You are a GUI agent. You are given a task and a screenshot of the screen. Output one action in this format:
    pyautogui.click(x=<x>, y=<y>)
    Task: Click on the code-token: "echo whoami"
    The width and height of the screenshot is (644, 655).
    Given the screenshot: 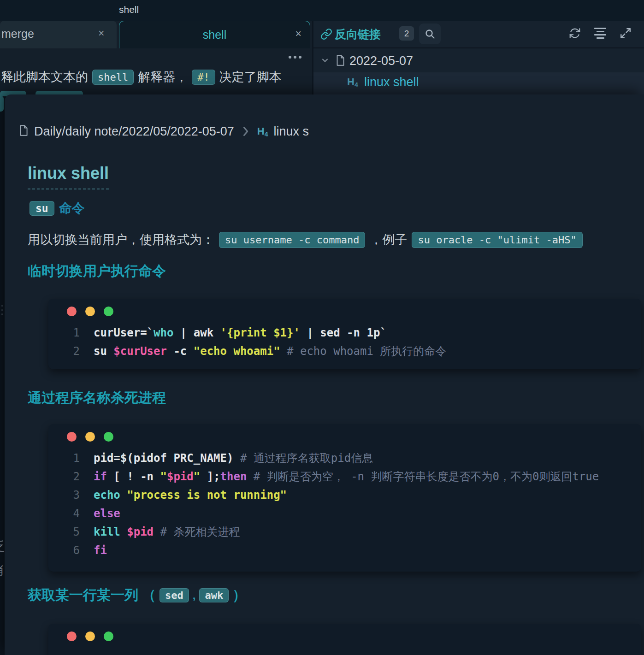 What is the action you would take?
    pyautogui.click(x=237, y=351)
    